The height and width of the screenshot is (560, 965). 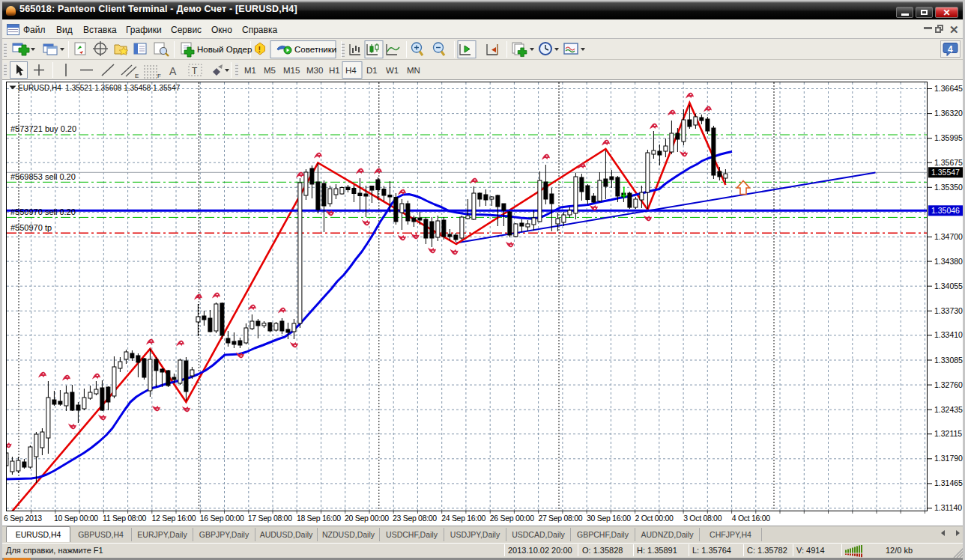 What do you see at coordinates (751, 518) in the screenshot?
I see `svg-text: 4 Oct 16:00` at bounding box center [751, 518].